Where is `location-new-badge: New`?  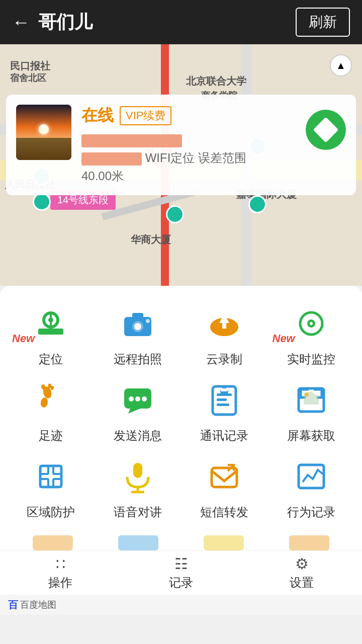
location-new-badge: New is located at coordinates (23, 339).